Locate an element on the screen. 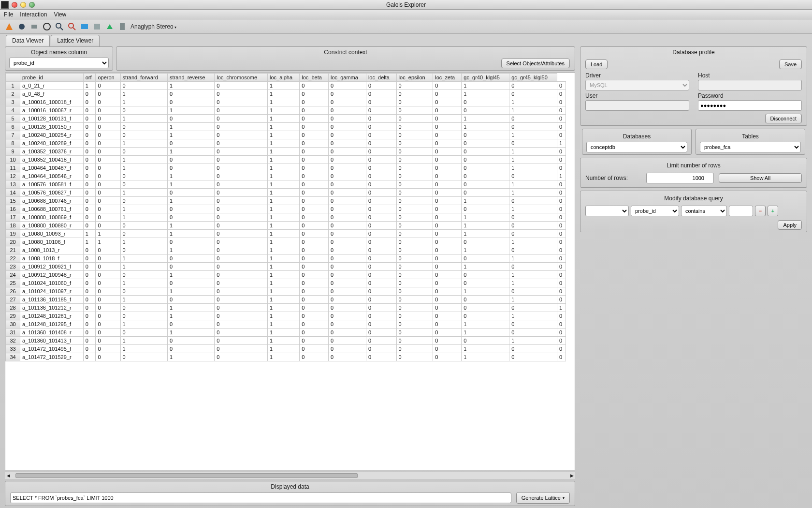  apply-button: Apply is located at coordinates (790, 225).